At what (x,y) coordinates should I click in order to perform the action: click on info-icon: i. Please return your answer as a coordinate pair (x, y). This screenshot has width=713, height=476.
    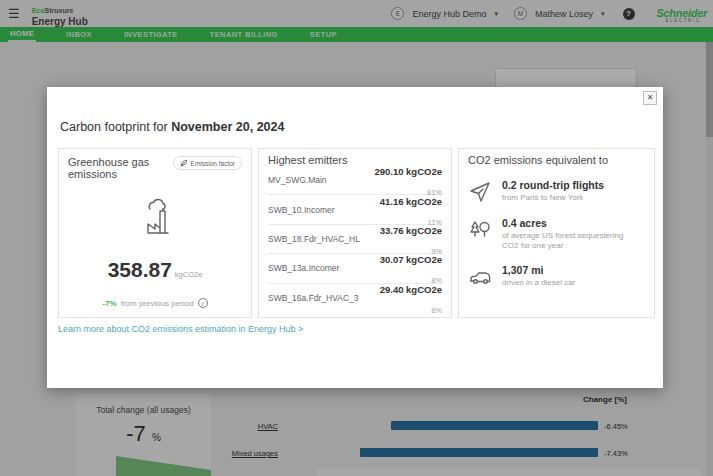
    Looking at the image, I should click on (203, 303).